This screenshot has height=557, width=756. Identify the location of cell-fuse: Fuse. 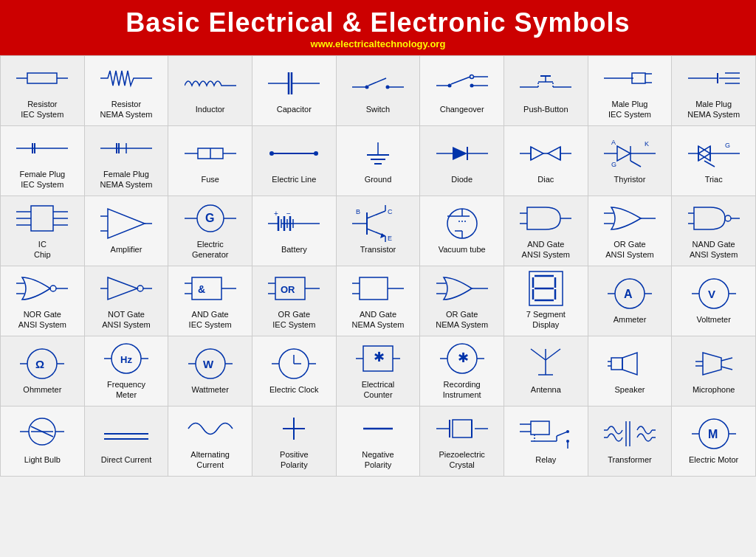
(210, 161).